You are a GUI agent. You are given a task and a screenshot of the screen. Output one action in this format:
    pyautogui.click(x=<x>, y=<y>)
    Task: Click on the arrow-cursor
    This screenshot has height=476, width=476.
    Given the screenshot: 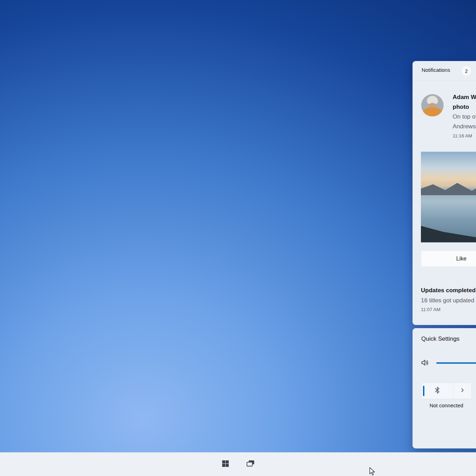 What is the action you would take?
    pyautogui.click(x=372, y=471)
    